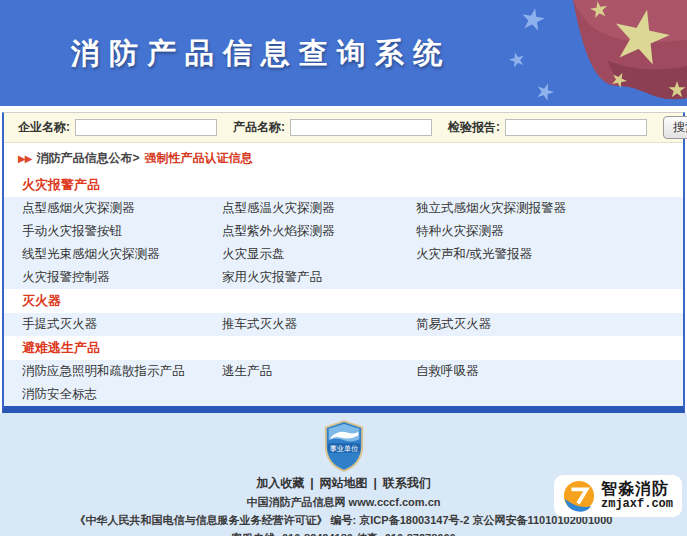 The height and width of the screenshot is (536, 687). I want to click on product-link: 简易式灭火器, so click(550, 324).